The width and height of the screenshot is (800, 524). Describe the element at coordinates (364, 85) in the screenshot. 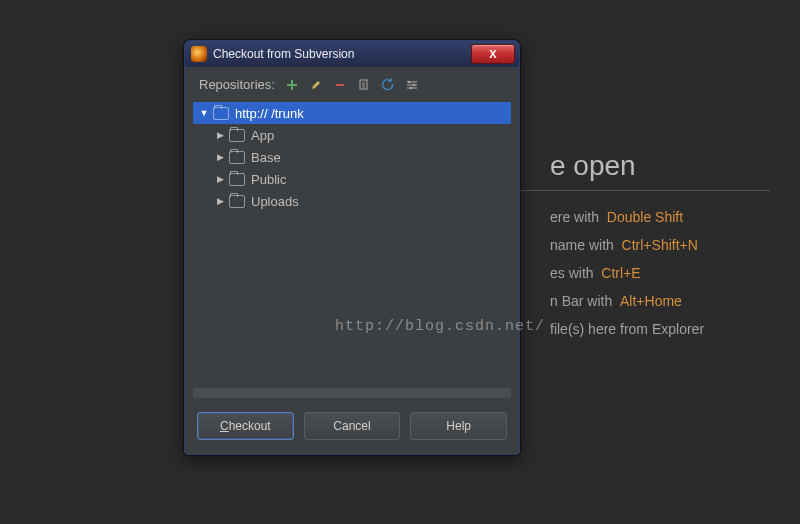

I see `copy-icon` at that location.